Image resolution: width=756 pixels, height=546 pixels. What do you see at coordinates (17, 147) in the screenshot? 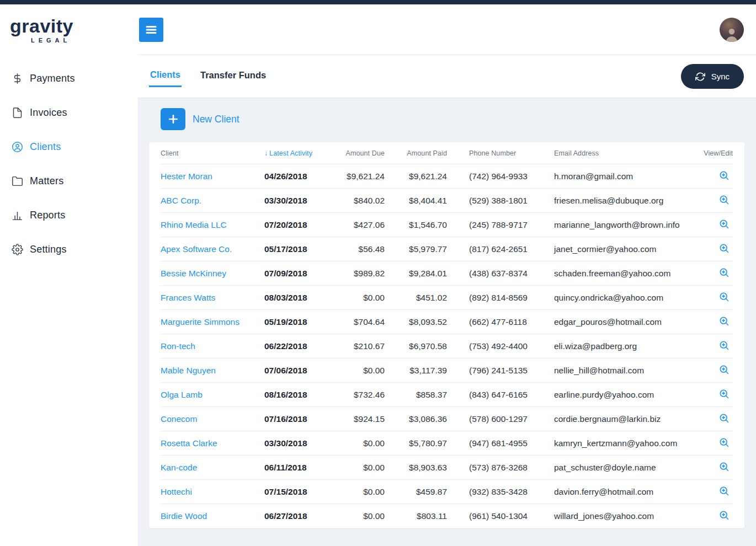
I see `user-circle-icon` at bounding box center [17, 147].